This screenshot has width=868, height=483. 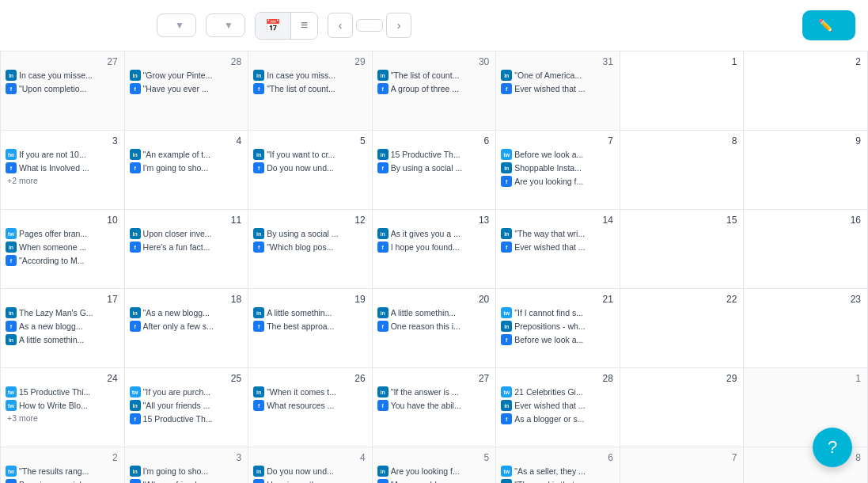 What do you see at coordinates (558, 481) in the screenshot?
I see `post-item: in"The goal is that ...` at bounding box center [558, 481].